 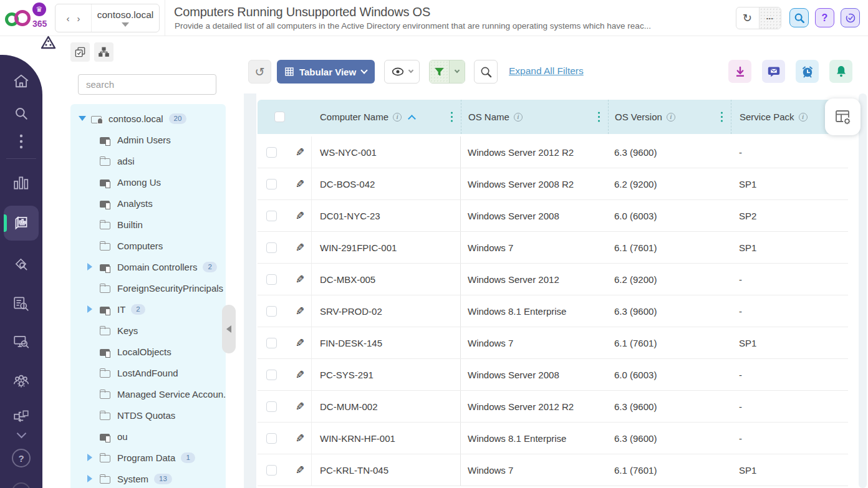 What do you see at coordinates (552, 406) in the screenshot?
I see `table-row: DC-MUM-002 Windows Server 2012 R2 6.3 (9…` at bounding box center [552, 406].